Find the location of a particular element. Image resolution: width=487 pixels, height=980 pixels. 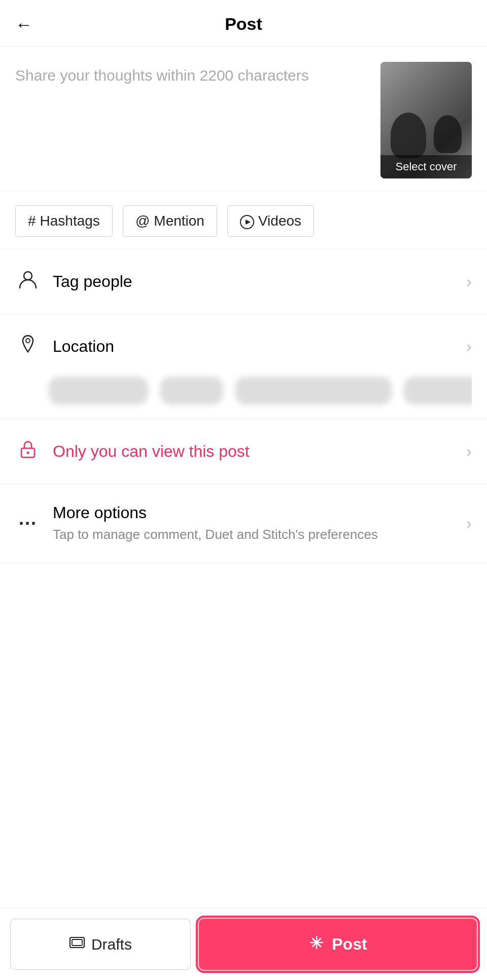

location-content: Location is located at coordinates (254, 347).